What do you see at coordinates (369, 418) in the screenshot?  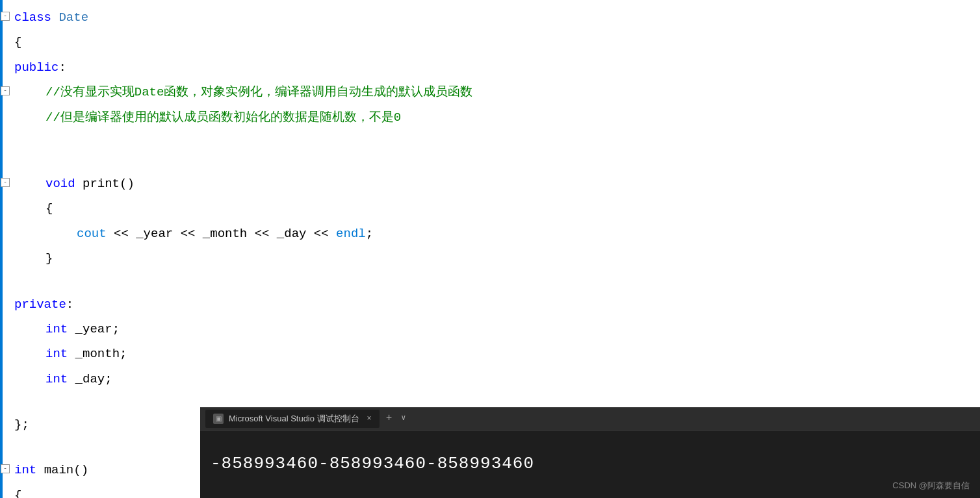 I see `terminal-close-button: ×` at bounding box center [369, 418].